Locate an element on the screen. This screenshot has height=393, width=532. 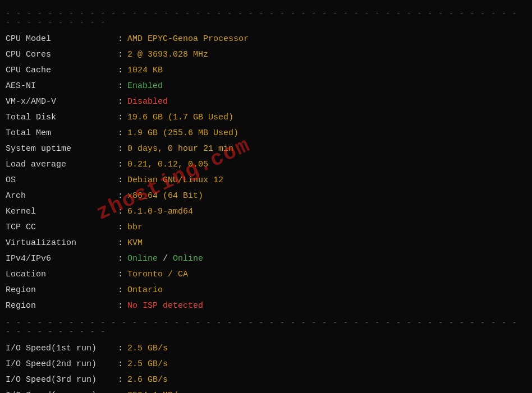
region-isp-value: No ISP detected is located at coordinates (165, 306).